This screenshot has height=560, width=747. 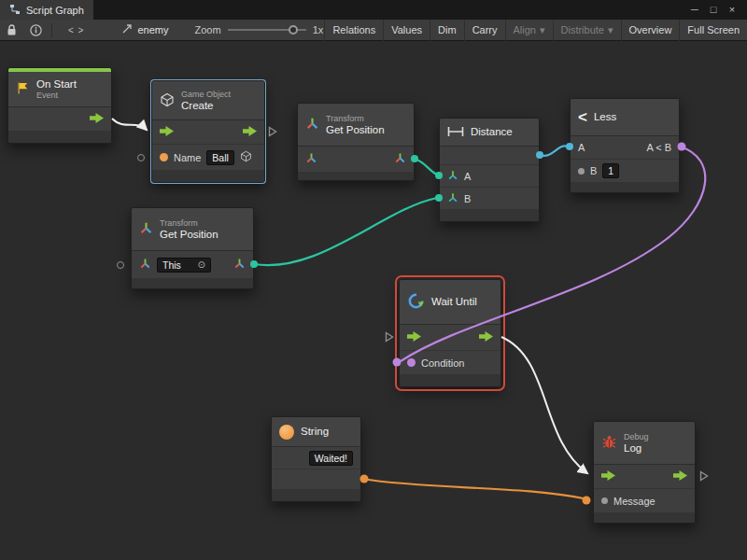 What do you see at coordinates (447, 30) in the screenshot?
I see `button-label: Dim` at bounding box center [447, 30].